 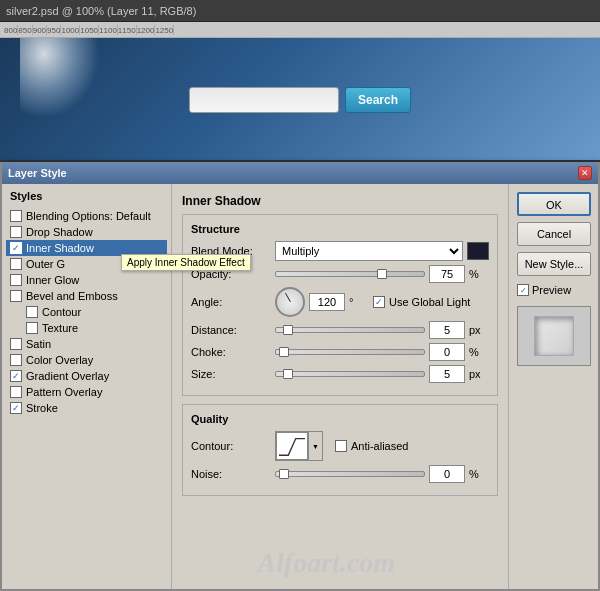 I want to click on checkbox-pattern-overlay, so click(x=16, y=392).